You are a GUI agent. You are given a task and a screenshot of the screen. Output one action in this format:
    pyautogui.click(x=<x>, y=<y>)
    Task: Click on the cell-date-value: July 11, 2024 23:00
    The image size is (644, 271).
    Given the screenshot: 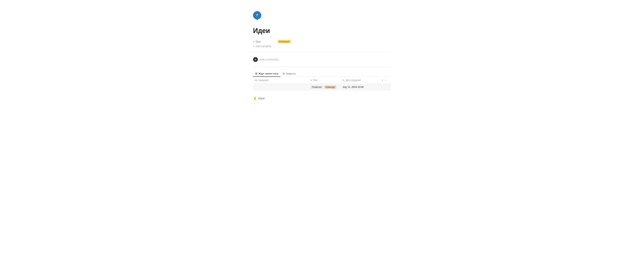 What is the action you would take?
    pyautogui.click(x=353, y=87)
    